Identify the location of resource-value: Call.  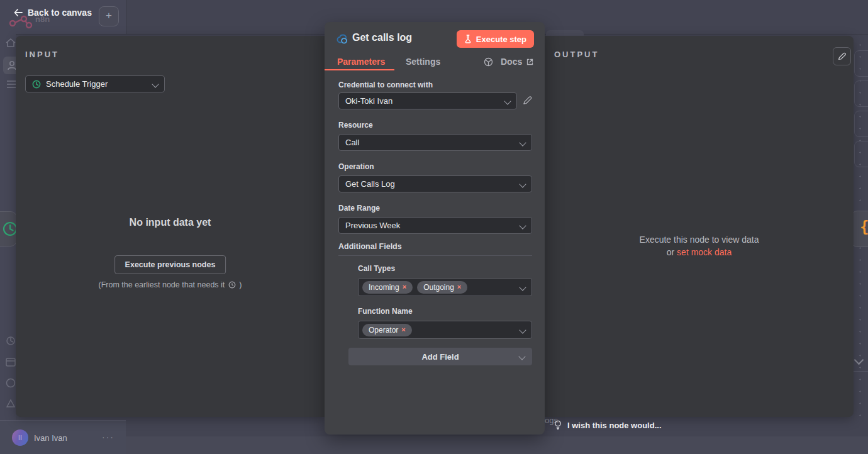
(352, 142).